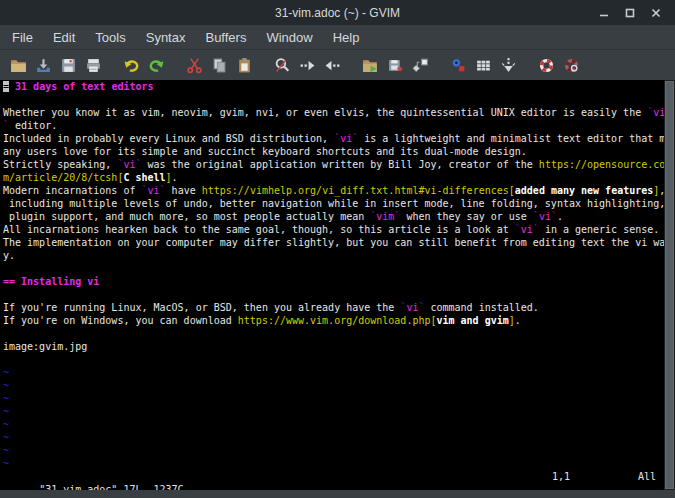  I want to click on text-segment: in a generic sense., so click(599, 230).